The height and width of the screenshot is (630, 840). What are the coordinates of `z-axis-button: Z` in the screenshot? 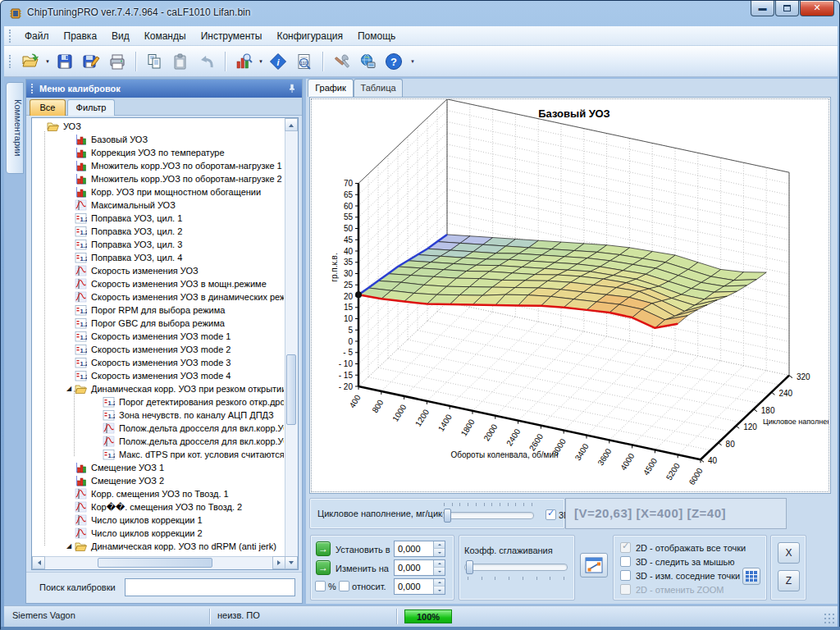 It's located at (789, 581).